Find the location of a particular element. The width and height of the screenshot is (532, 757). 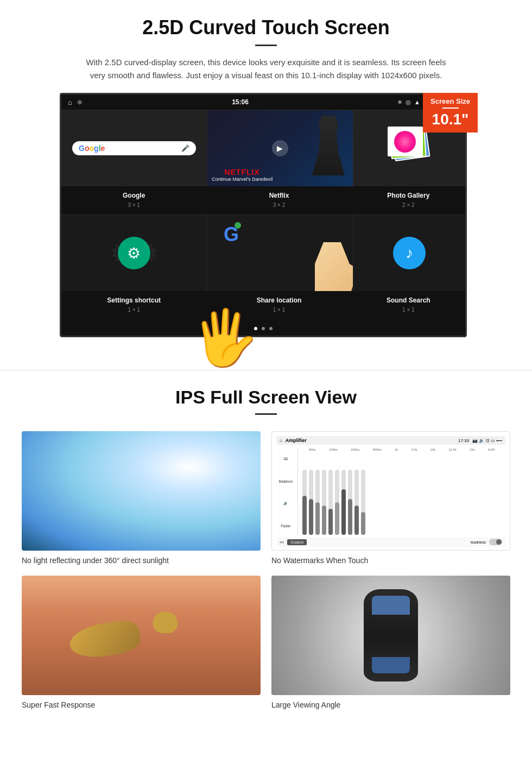

screen-size-badge: Screen Size 10.1" is located at coordinates (451, 113).